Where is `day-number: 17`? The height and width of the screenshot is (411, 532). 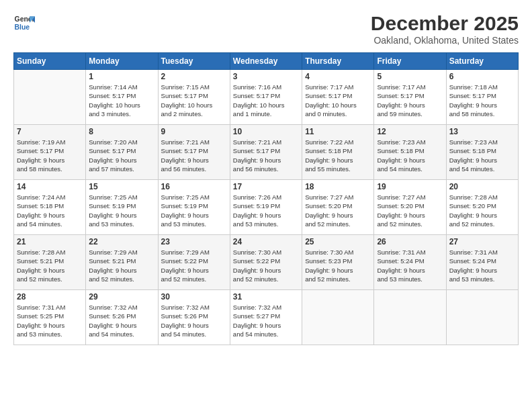 day-number: 17 is located at coordinates (266, 187).